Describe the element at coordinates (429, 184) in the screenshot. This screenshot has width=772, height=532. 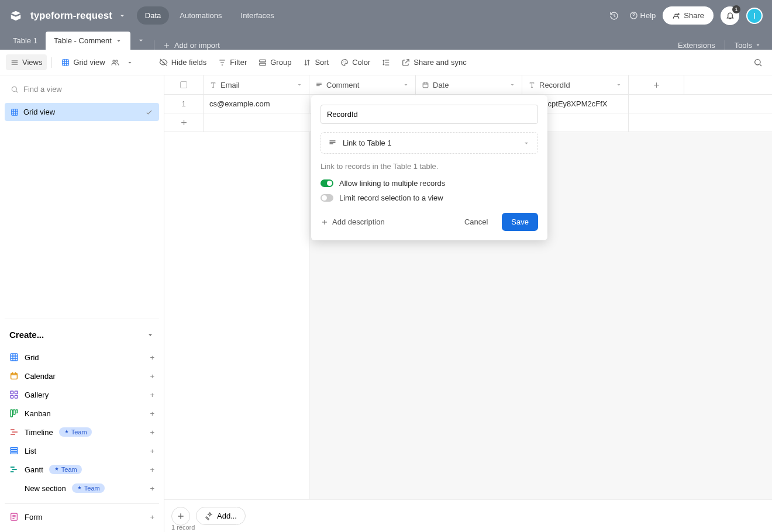
I see `toggle-allow-multiple: Allow linking to multiple records` at that location.